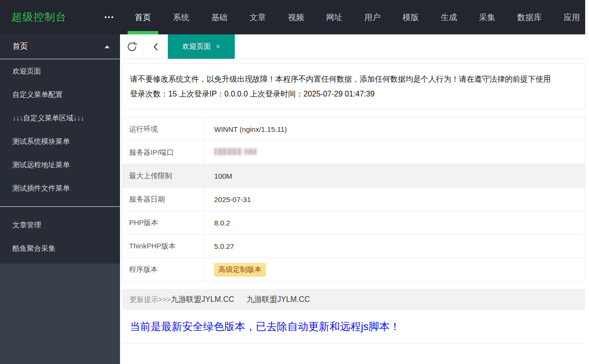  What do you see at coordinates (265, 327) in the screenshot?
I see `status-message: 当前是最新安全绿色版本，已去除自动更新和远程js脚本！` at bounding box center [265, 327].